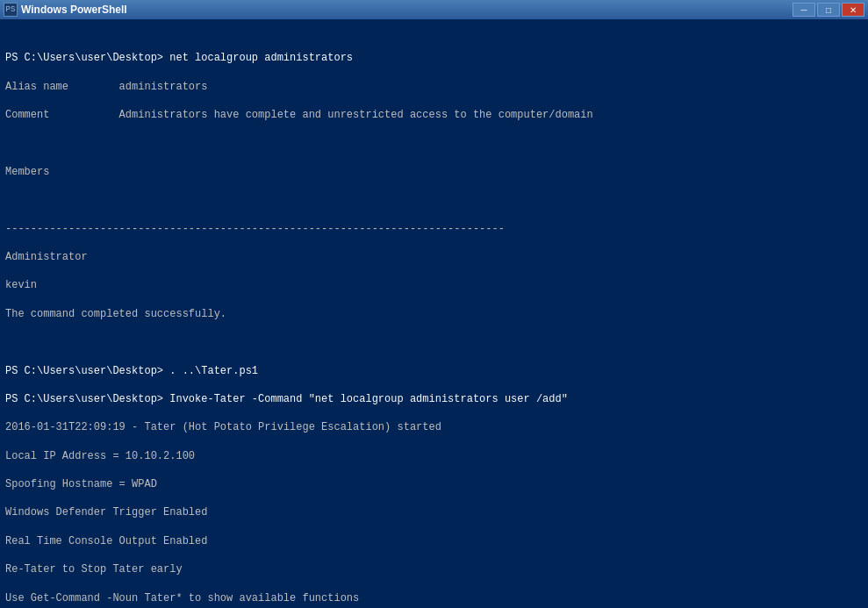 The height and width of the screenshot is (608, 868). What do you see at coordinates (65, 10) in the screenshot?
I see `title-bar-left: PS Windows PowerShell` at bounding box center [65, 10].